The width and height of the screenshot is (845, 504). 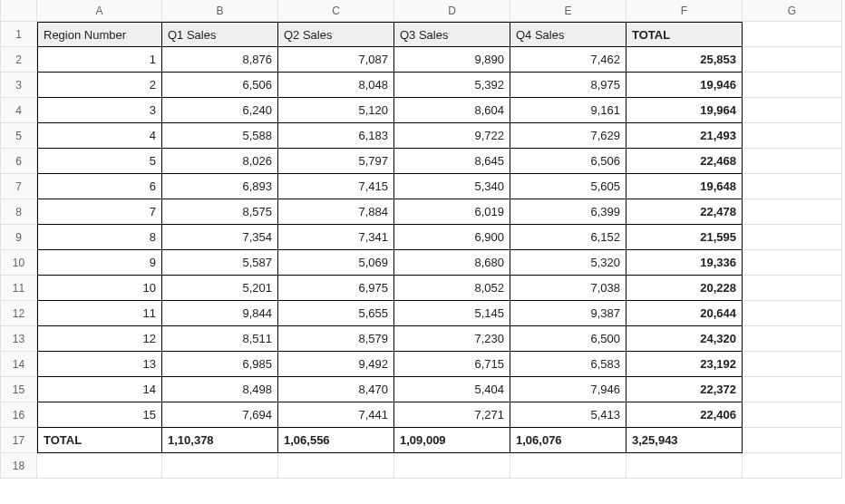 What do you see at coordinates (452, 263) in the screenshot?
I see `cell-q3: 8,680` at bounding box center [452, 263].